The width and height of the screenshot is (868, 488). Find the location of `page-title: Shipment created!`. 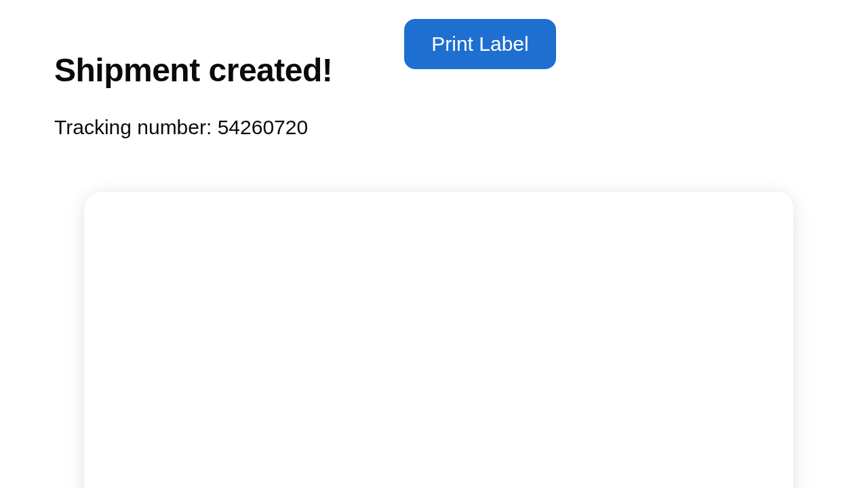

page-title: Shipment created! is located at coordinates (193, 70).